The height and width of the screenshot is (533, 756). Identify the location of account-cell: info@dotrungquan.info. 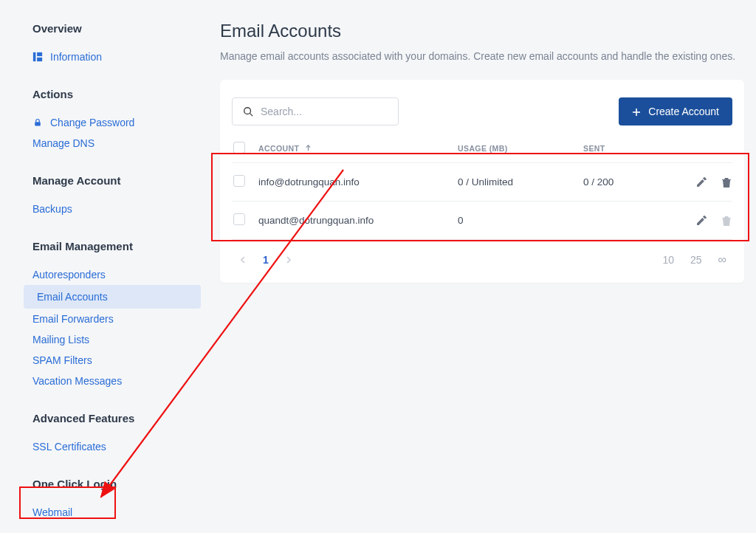
(358, 182).